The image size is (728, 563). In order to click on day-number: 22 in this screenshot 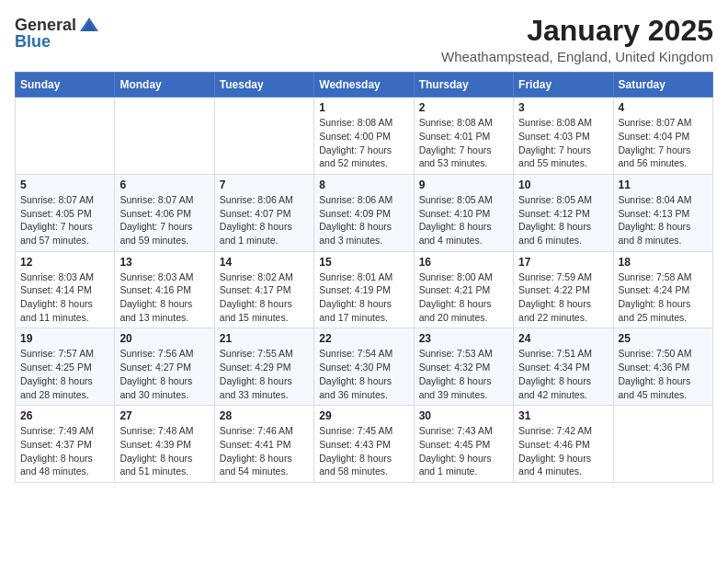, I will do `click(364, 339)`.